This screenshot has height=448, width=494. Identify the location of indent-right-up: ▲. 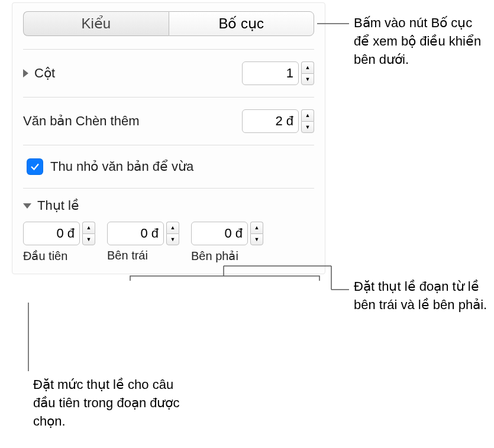
(257, 228).